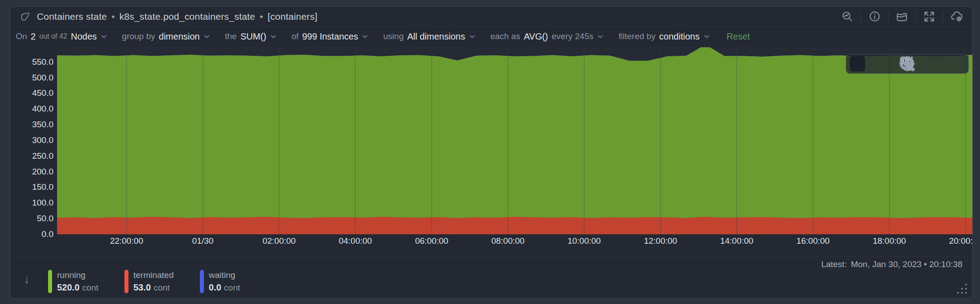 This screenshot has width=980, height=304. Describe the element at coordinates (847, 17) in the screenshot. I see `zoom-data-icon` at that location.